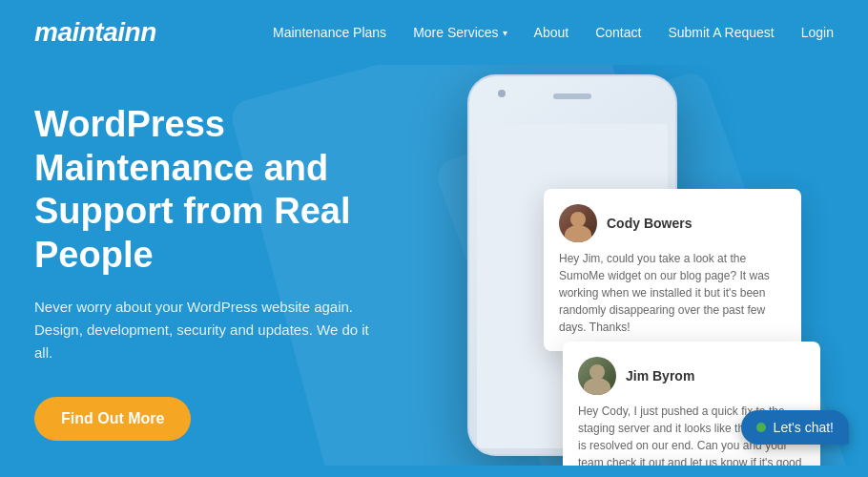 The height and width of the screenshot is (477, 868). I want to click on nav-more-services: More Services ▾, so click(460, 32).